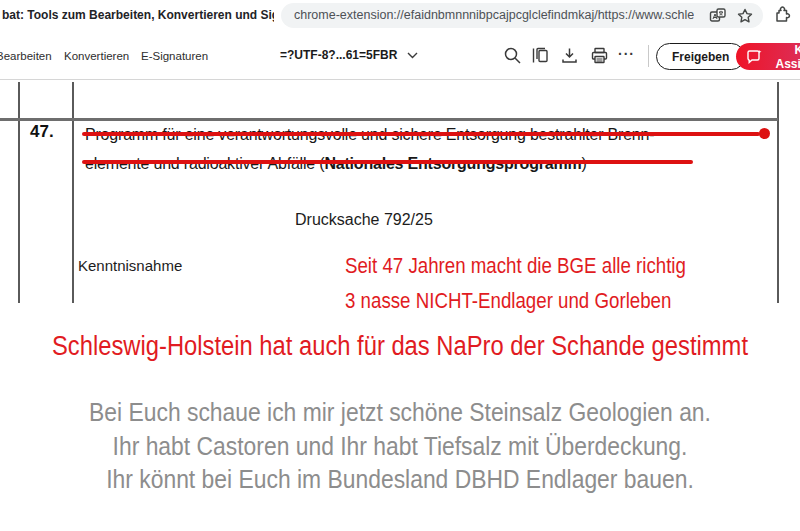  Describe the element at coordinates (19, 192) in the screenshot. I see `table-border-left` at that location.